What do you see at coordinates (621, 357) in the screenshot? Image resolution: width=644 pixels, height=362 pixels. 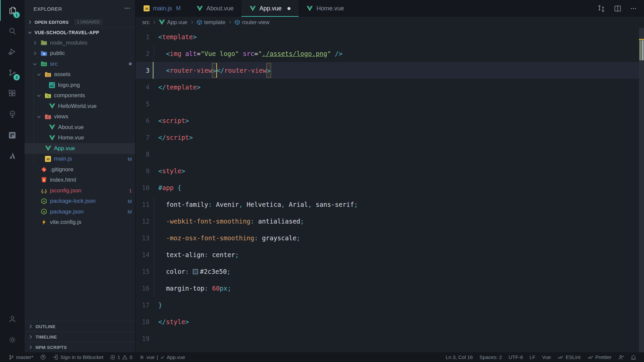 I see `status-feedback` at bounding box center [621, 357].